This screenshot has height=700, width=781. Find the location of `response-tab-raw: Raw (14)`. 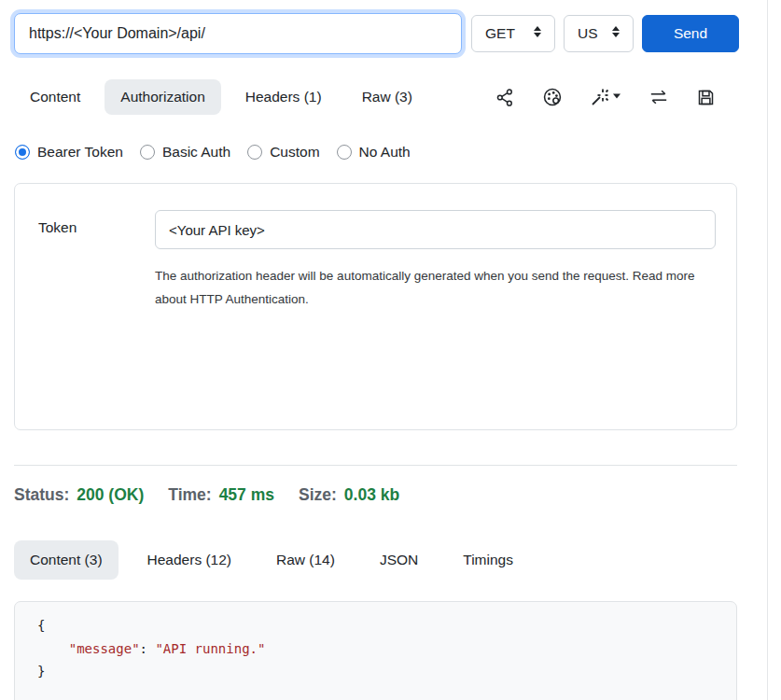

response-tab-raw: Raw (14) is located at coordinates (306, 560).